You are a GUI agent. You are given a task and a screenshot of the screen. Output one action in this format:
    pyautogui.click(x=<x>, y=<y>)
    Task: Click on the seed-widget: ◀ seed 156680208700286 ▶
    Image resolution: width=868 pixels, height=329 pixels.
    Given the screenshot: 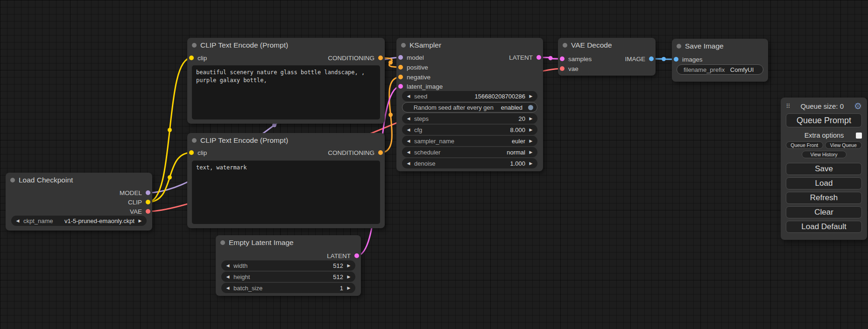 What is the action you would take?
    pyautogui.click(x=470, y=96)
    